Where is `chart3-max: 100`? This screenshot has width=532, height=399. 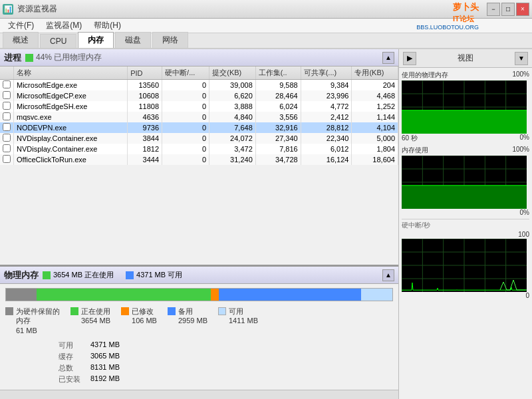 chart3-max: 100 is located at coordinates (524, 234).